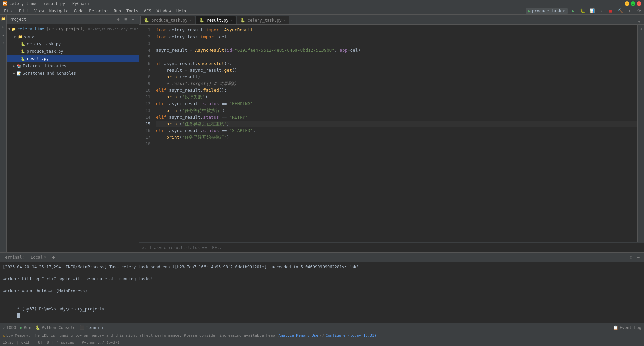 The height and width of the screenshot is (346, 644). Describe the element at coordinates (397, 104) in the screenshot. I see `code-line-12: elif async_result.status == 'PENDING':` at that location.